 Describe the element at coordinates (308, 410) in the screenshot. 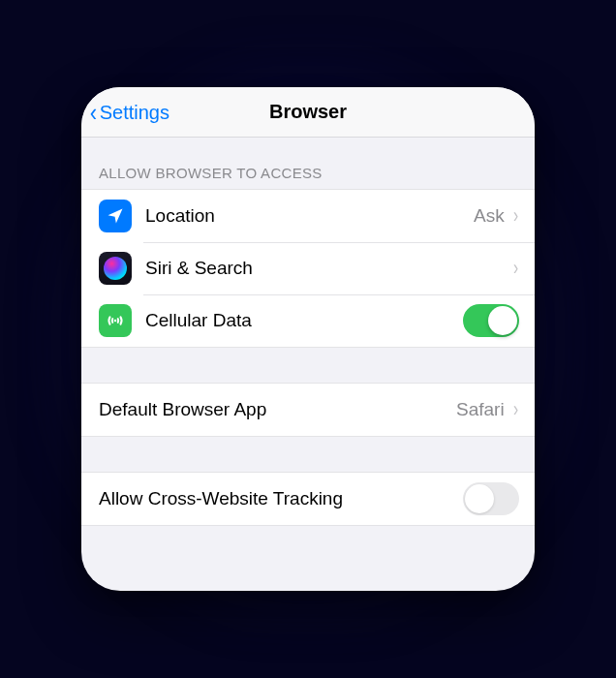

I see `row-default-browser: Default Browser App Safari ›` at that location.